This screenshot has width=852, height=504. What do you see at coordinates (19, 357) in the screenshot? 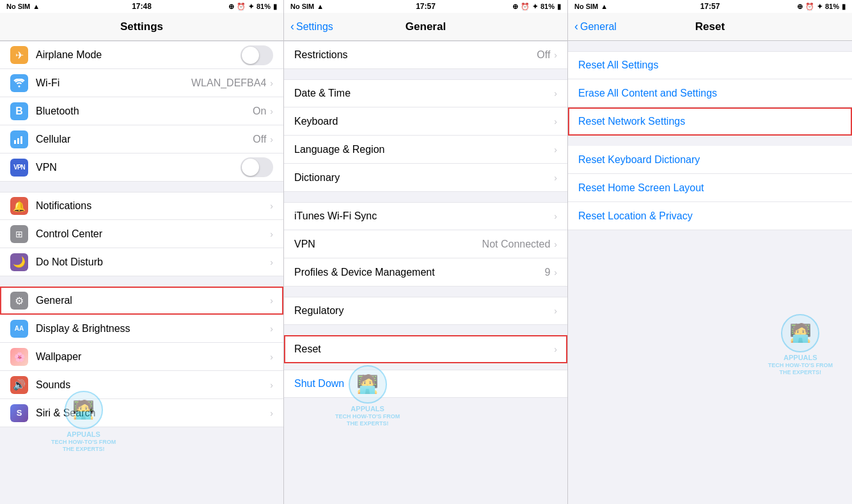
I see `wallpaper-icon: 🌸` at bounding box center [19, 357].